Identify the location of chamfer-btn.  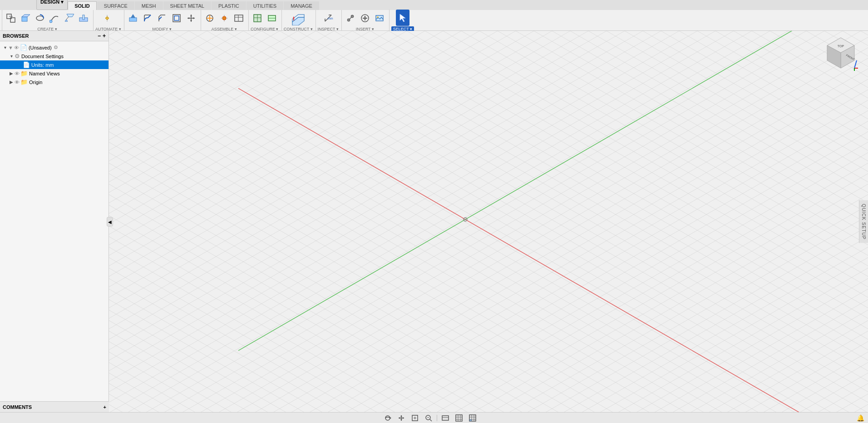
(162, 18).